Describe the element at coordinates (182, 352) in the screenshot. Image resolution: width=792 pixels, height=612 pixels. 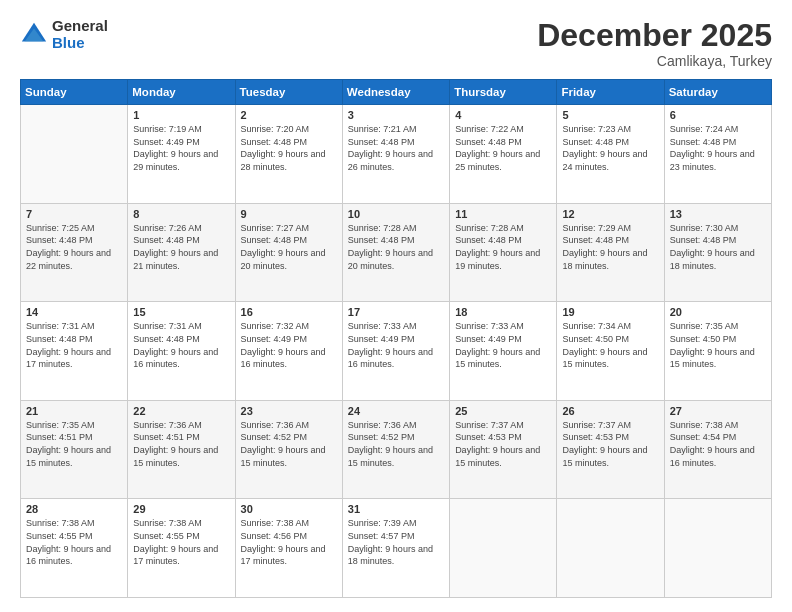
I see `calendar-cell: 15Sunrise: 7:31 AMSunset: 4:48 PMDayligh…` at that location.